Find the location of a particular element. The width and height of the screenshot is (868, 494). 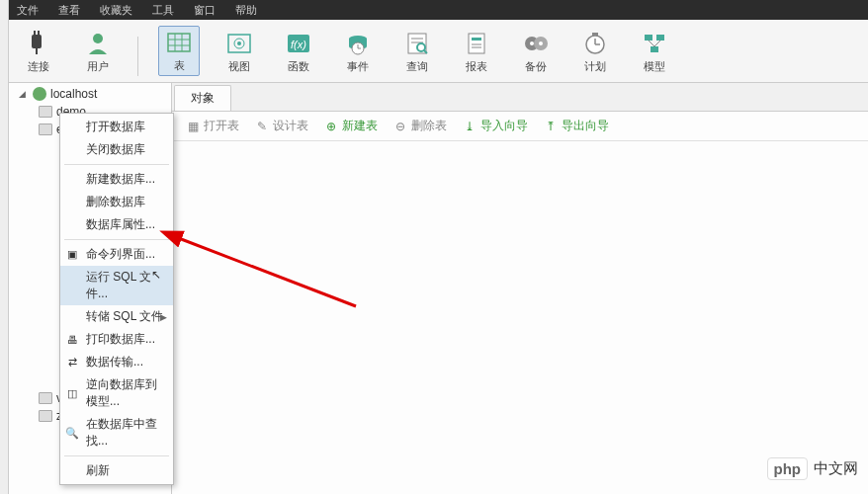

cm-reverse-db: ◫逆向数据库到模型... is located at coordinates (117, 393).